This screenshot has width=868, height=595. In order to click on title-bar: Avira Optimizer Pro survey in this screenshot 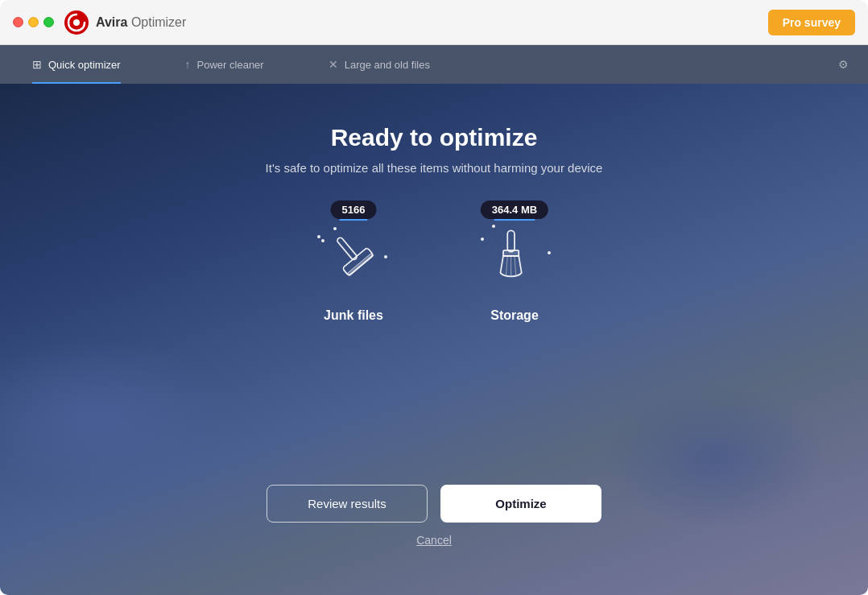, I will do `click(434, 23)`.